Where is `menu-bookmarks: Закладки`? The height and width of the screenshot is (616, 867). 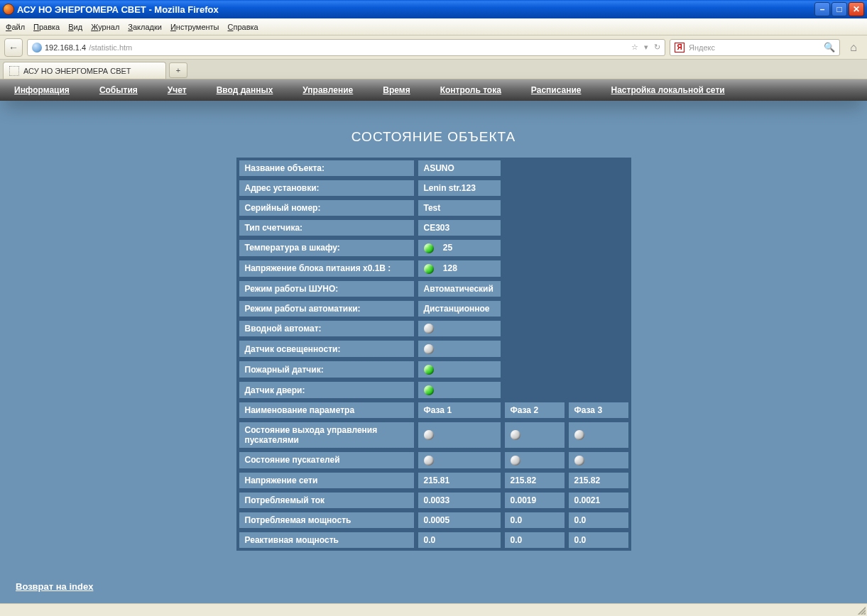 menu-bookmarks: Закладки is located at coordinates (145, 27).